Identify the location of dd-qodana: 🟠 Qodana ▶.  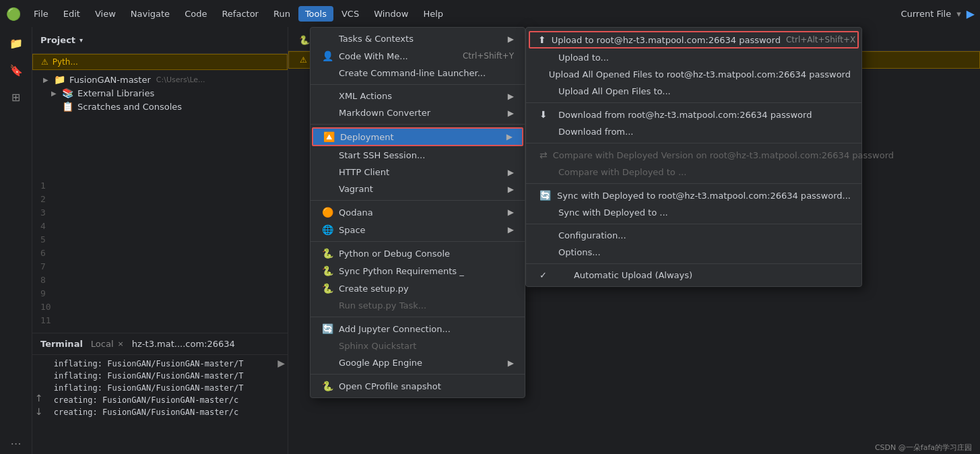
(418, 212).